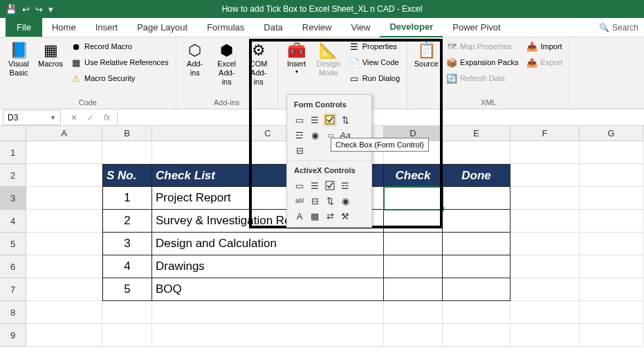 Image resolution: width=644 pixels, height=362 pixels. What do you see at coordinates (545, 267) in the screenshot?
I see `cell-F6` at bounding box center [545, 267].